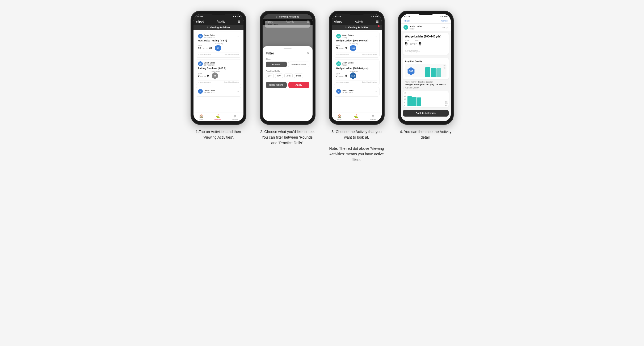  I want to click on more-options-1-3: ···, so click(238, 91).